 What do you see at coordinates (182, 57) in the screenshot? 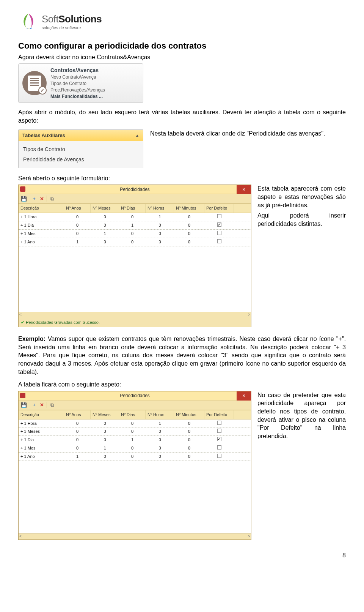
I see `intro-paragraph-1: Agora deverá clicar no icone Contratos&A…` at bounding box center [182, 57].